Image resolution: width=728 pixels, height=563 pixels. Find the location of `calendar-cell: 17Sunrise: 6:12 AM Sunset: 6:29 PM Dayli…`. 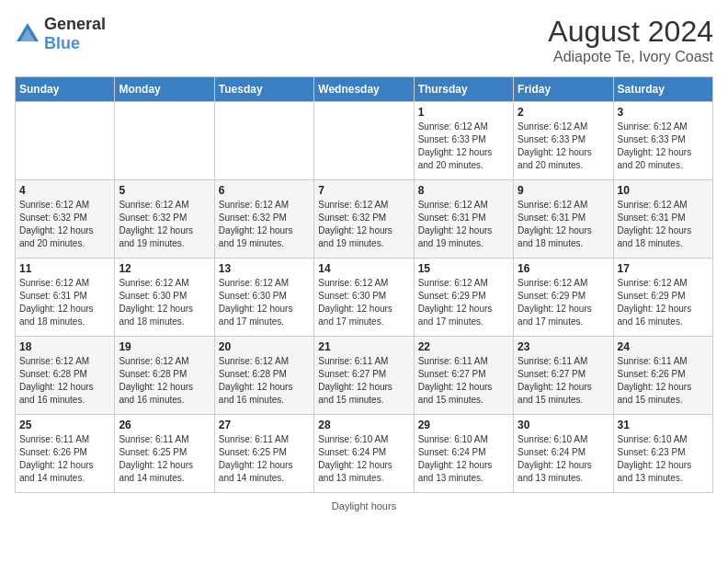

calendar-cell: 17Sunrise: 6:12 AM Sunset: 6:29 PM Dayli… is located at coordinates (663, 298).